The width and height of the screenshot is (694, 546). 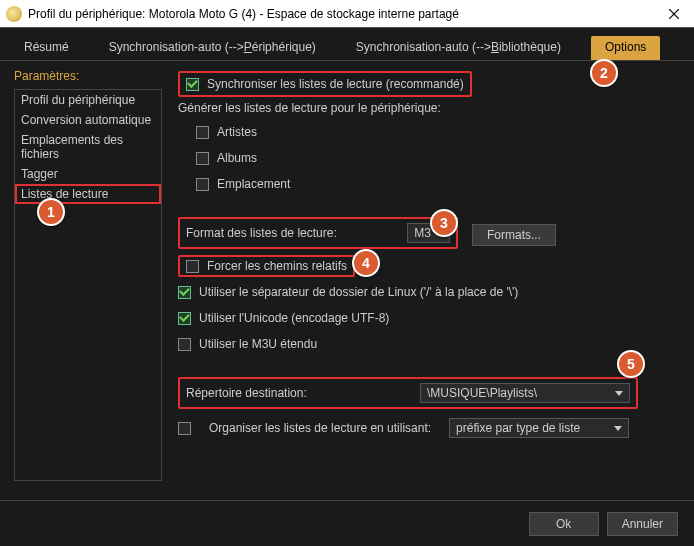 What do you see at coordinates (366, 263) in the screenshot?
I see `callout-4: 4` at bounding box center [366, 263].